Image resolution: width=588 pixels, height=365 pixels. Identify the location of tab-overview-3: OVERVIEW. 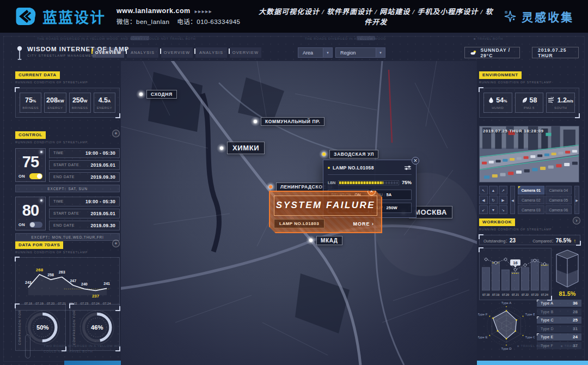
(246, 52).